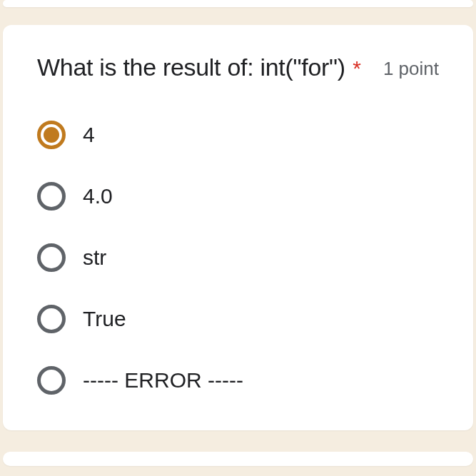  I want to click on question-points: 1 point, so click(411, 69).